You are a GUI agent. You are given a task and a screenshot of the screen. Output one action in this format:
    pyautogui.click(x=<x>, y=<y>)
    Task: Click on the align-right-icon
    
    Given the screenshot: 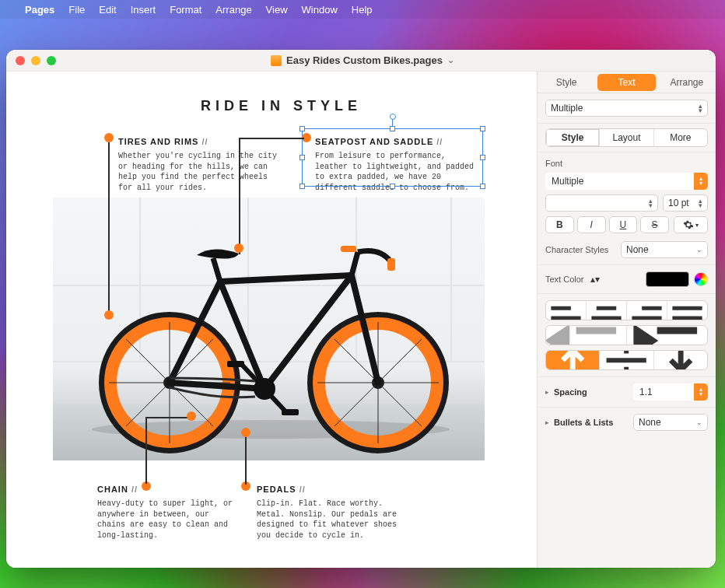 What is the action you would take?
    pyautogui.click(x=647, y=310)
    